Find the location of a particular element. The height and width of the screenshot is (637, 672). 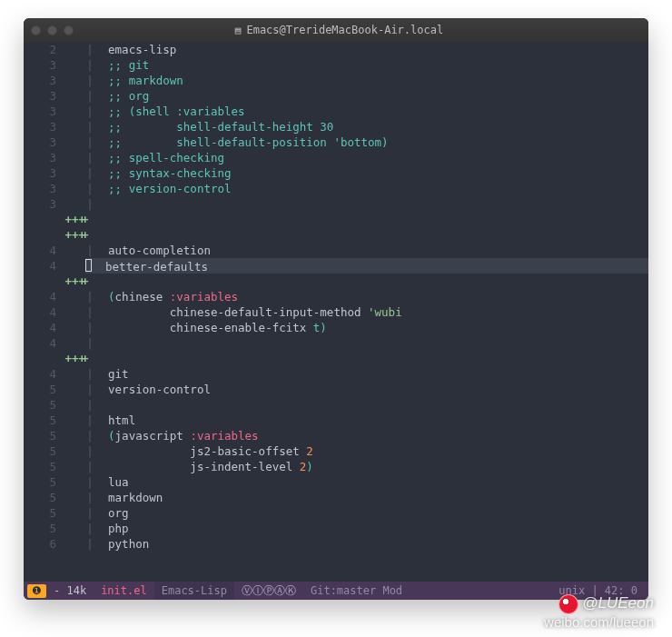

git-status: Git:master Mod is located at coordinates (356, 591).